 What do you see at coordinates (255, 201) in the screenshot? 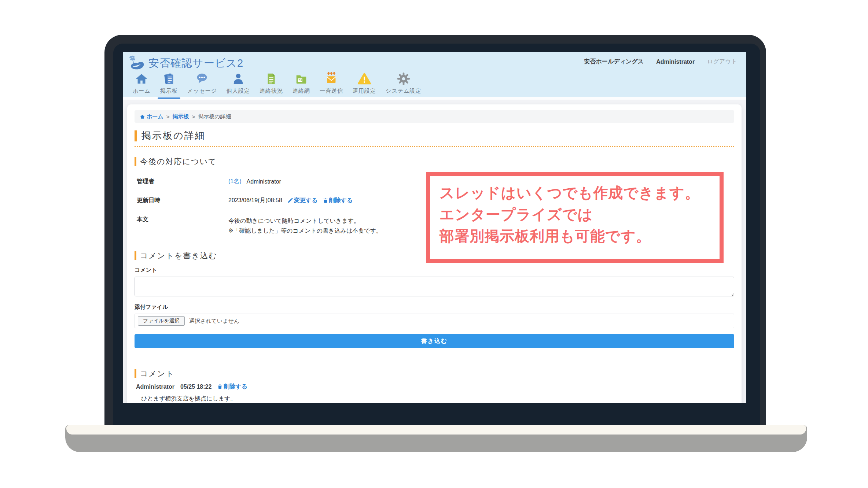
I see `updated-value: 2023/06/19(月)08:58` at bounding box center [255, 201].